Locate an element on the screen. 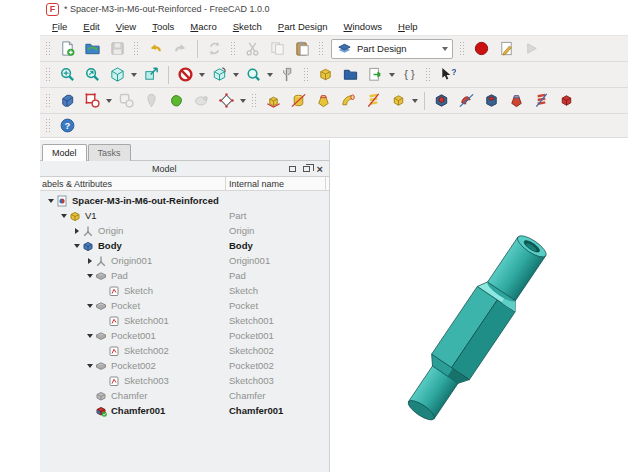 The image size is (628, 472). create-datum-button is located at coordinates (226, 101).